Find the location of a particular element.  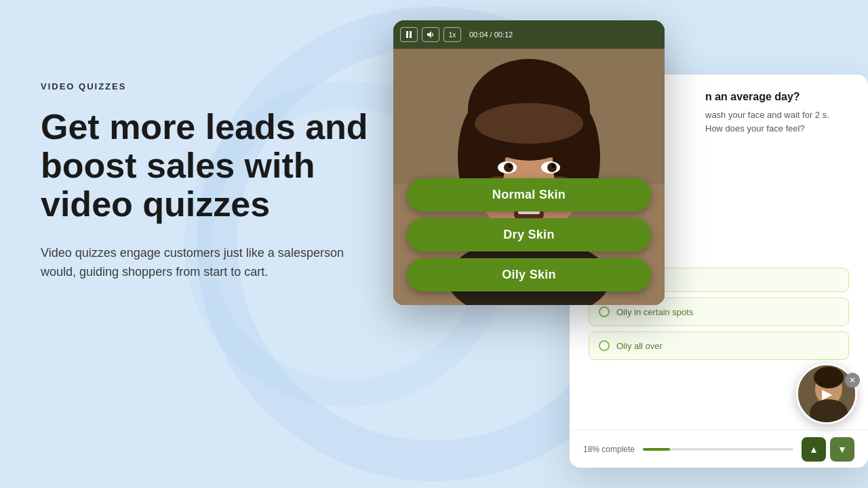

quiz-question-text: wash your face and wait for 2 s. How doe… is located at coordinates (777, 122).